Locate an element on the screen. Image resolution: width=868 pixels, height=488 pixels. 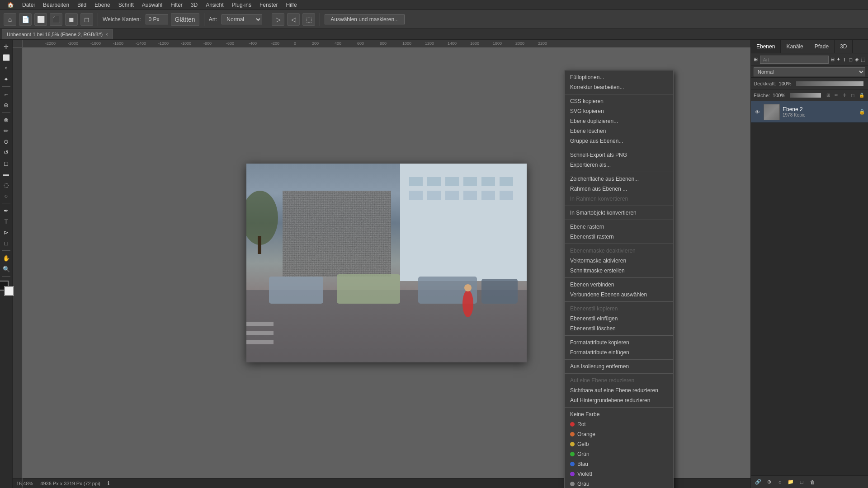
toolbar-new-btn: 📄 is located at coordinates (25, 19).